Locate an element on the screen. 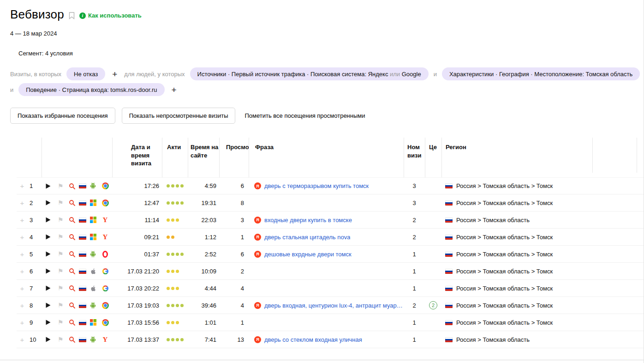  col-header-time-on-site: Время на сайте is located at coordinates (203, 157).